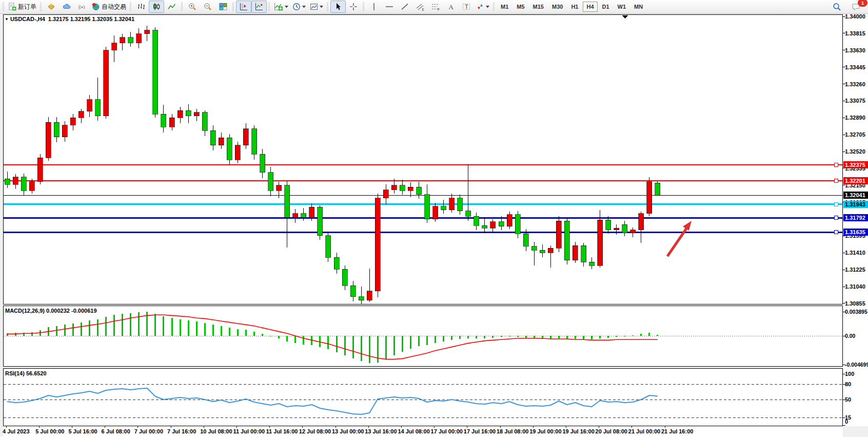 The height and width of the screenshot is (437, 868). What do you see at coordinates (154, 7) in the screenshot?
I see `toolbar-group-chart-type` at bounding box center [154, 7].